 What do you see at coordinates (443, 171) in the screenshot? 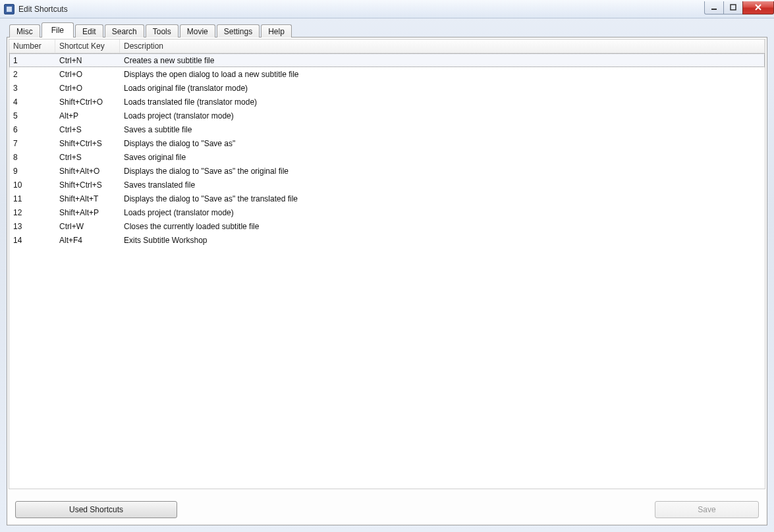
I see `cell-description: Displays the dialog to "Save as" the ori…` at bounding box center [443, 171].